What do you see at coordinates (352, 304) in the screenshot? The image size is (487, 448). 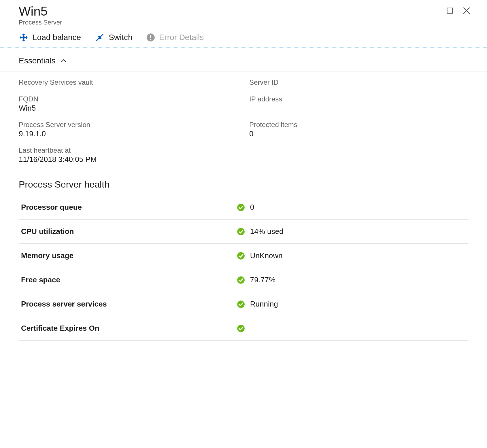 I see `health-metric-value-cell: Running` at bounding box center [352, 304].